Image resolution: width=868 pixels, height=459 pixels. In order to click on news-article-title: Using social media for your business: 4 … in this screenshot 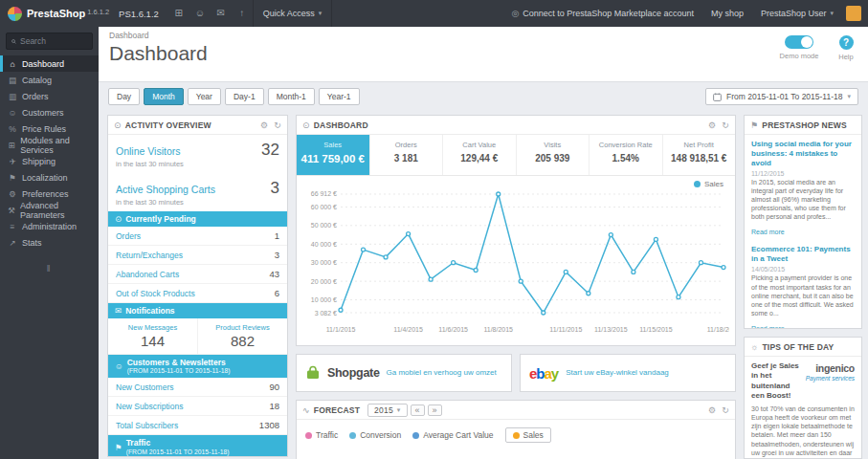, I will do `click(803, 154)`.